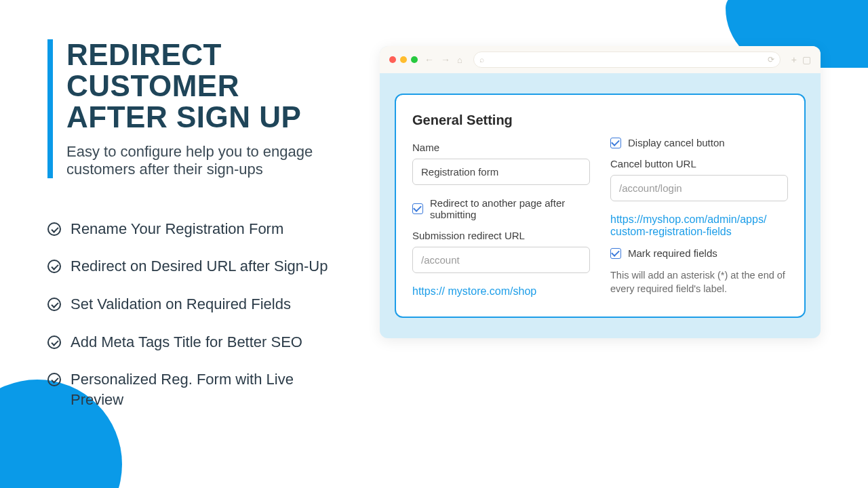 This screenshot has width=868, height=488. I want to click on forward-icon: →, so click(446, 60).